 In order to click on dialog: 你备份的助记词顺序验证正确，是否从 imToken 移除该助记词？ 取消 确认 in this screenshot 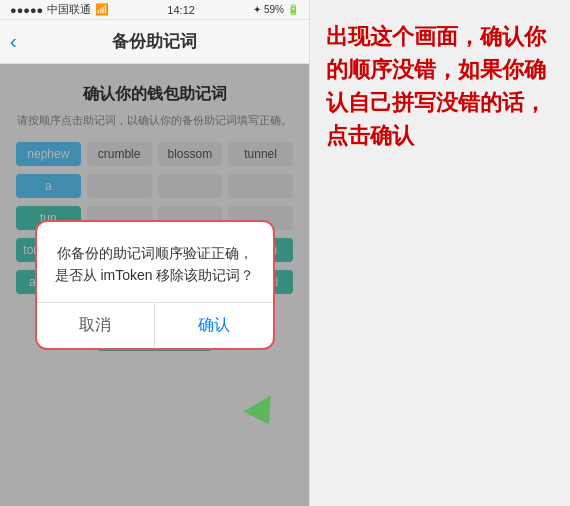, I will do `click(155, 286)`.